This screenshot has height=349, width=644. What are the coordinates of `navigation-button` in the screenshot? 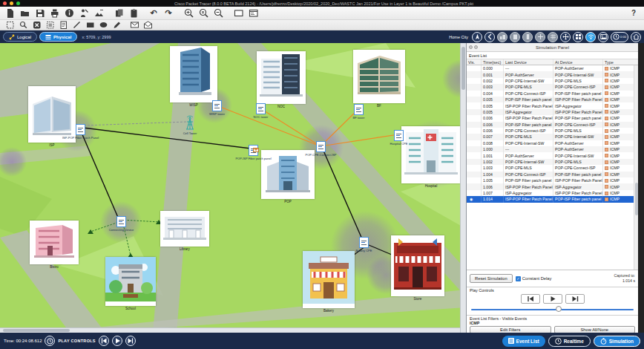 It's located at (477, 37).